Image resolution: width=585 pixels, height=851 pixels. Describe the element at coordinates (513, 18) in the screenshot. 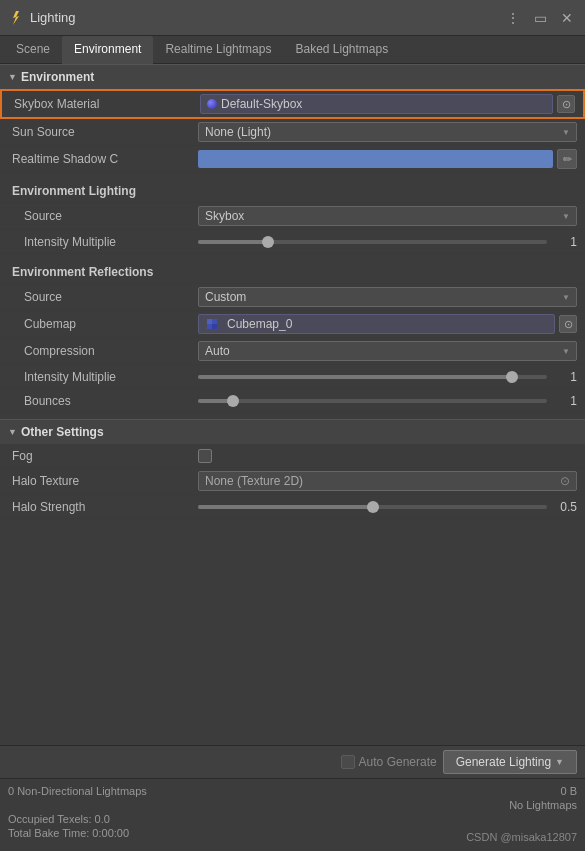

I see `more-button: ⋮` at that location.